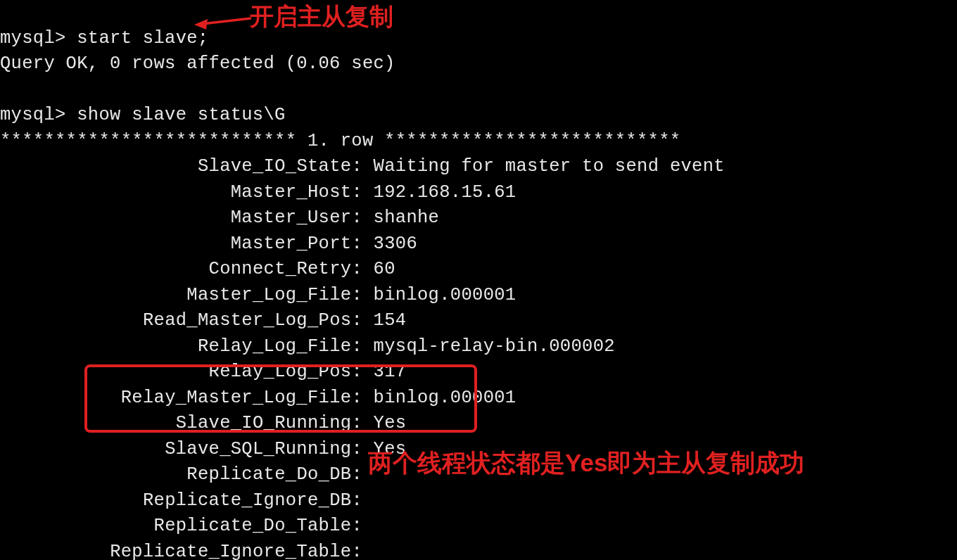  I want to click on row-relay-master-log-file: Relay_Master_Log_File: binlog.000001, so click(479, 398).